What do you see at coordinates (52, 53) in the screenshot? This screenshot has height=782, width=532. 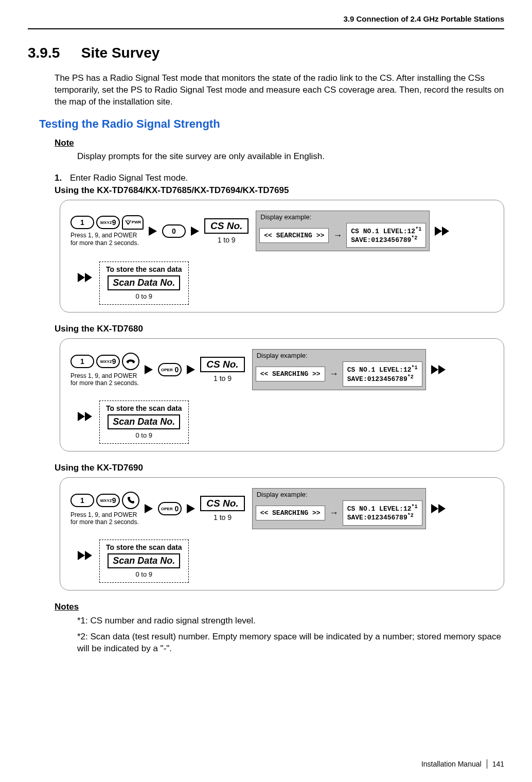 I see `section-number: 3.9.5` at bounding box center [52, 53].